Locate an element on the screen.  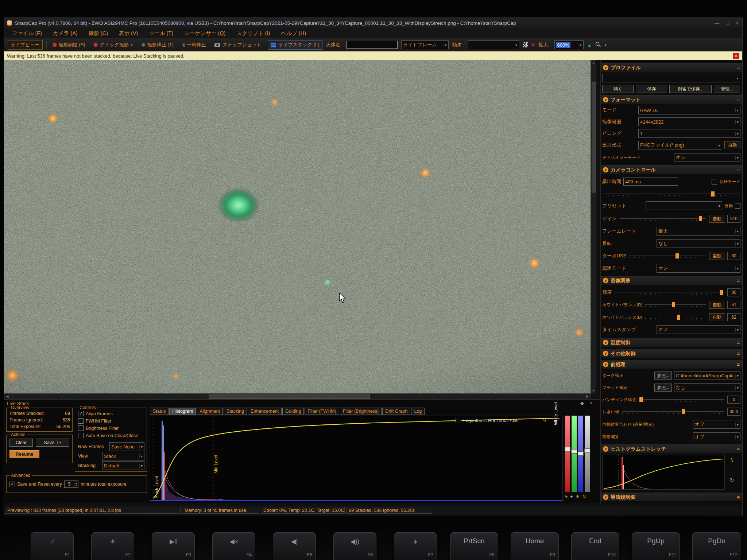
title-bar: SharpCap Pro (v4.0.7806, 64 bit) - ZWO A… is located at coordinates (373, 23).